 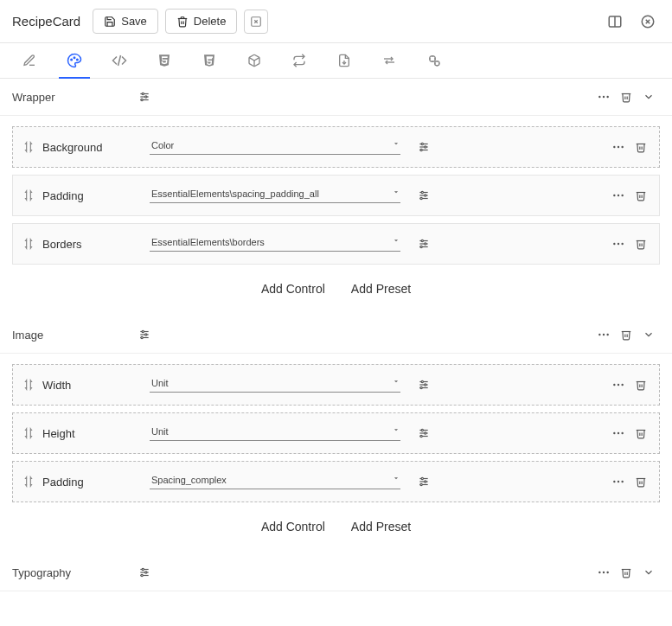 I want to click on add-row: Add ControlAdd Preset, so click(x=336, y=530).